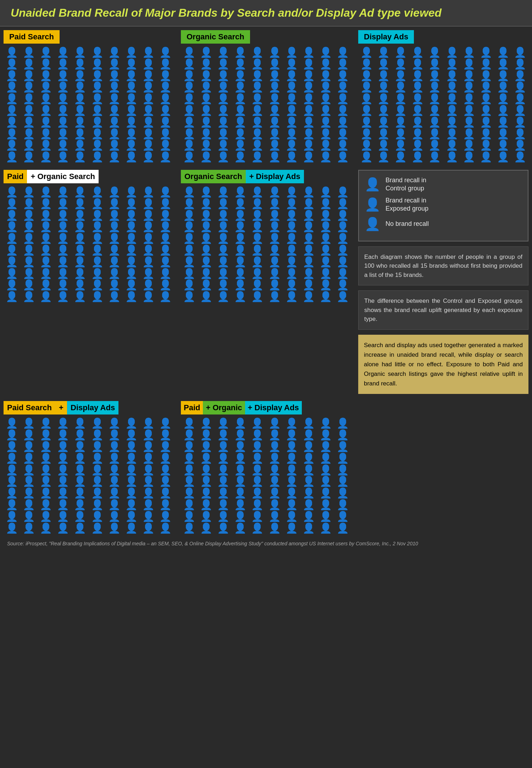 This screenshot has width=532, height=768. I want to click on panel-paid-search-title: Paid Search, so click(32, 37).